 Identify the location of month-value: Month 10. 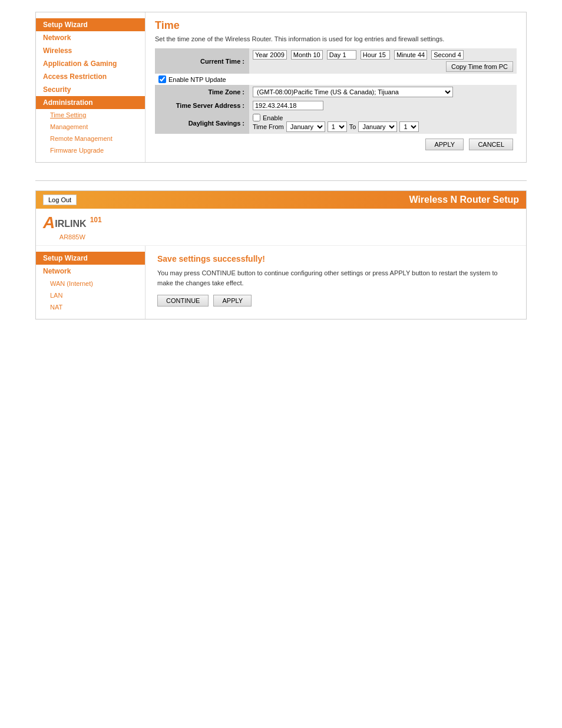
(307, 55).